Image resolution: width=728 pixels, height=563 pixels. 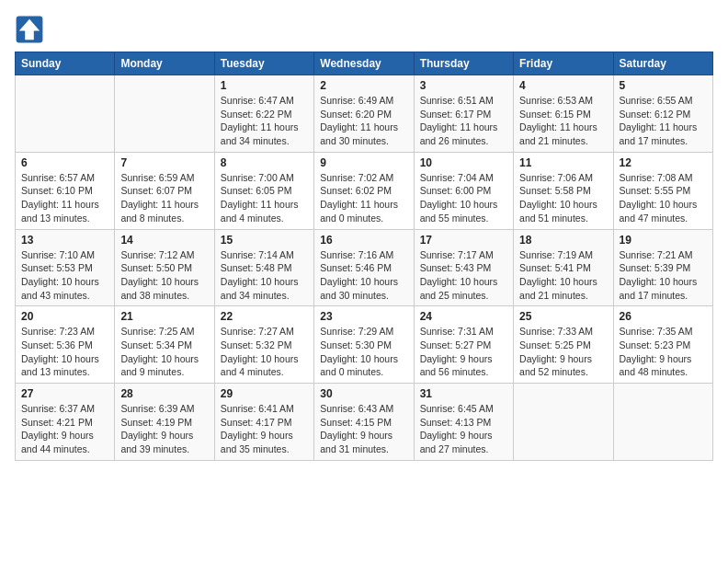 I want to click on calendar-cell: 8Sunrise: 7:00 AM Sunset: 6:05 PM Daylig…, so click(x=264, y=190).